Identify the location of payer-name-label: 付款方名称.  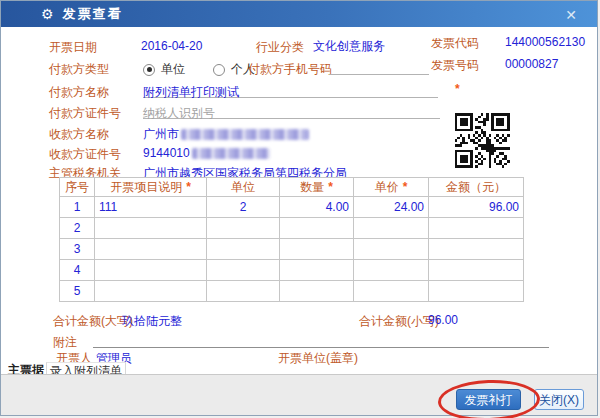
(79, 92).